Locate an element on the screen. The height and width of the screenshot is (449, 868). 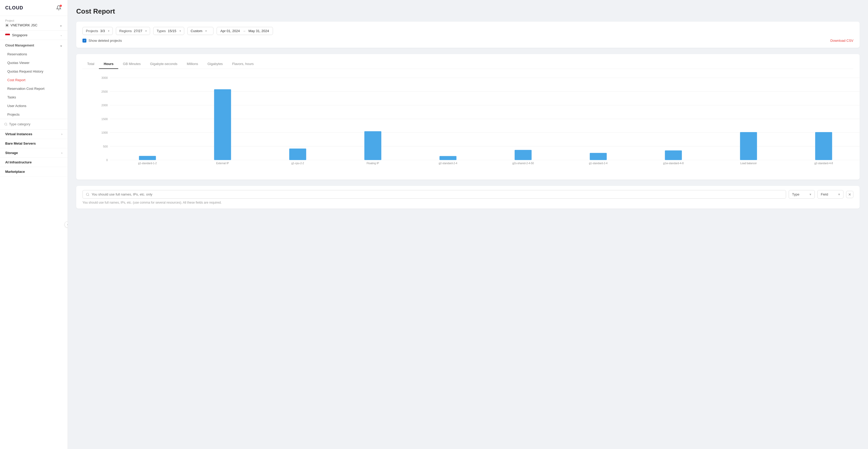
types-chevron-icon: ▾ is located at coordinates (180, 31).